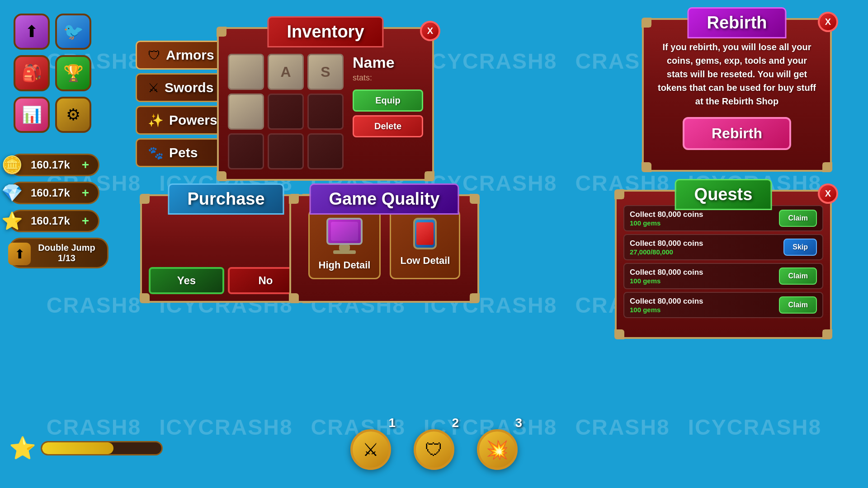 This screenshot has height=488, width=868. Describe the element at coordinates (737, 74) in the screenshot. I see `rebirth-description: If you rebirth, you will lose all your c…` at that location.